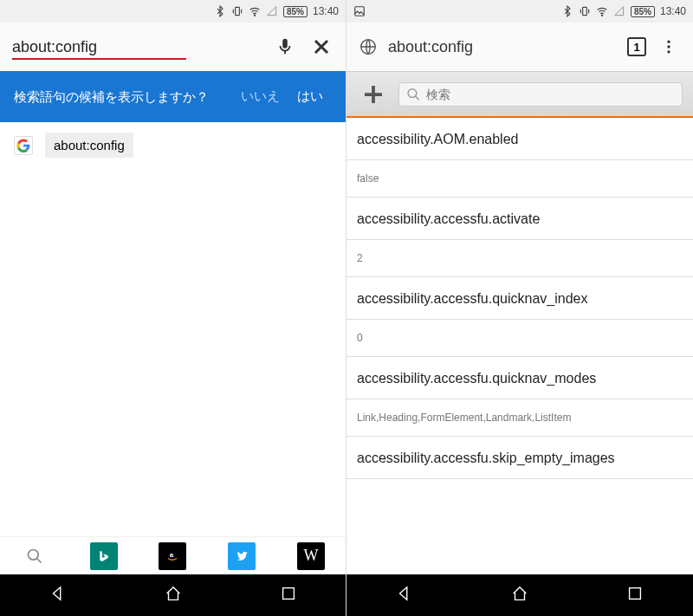 This screenshot has width=693, height=616. What do you see at coordinates (520, 178) in the screenshot?
I see `config-value: false` at bounding box center [520, 178].